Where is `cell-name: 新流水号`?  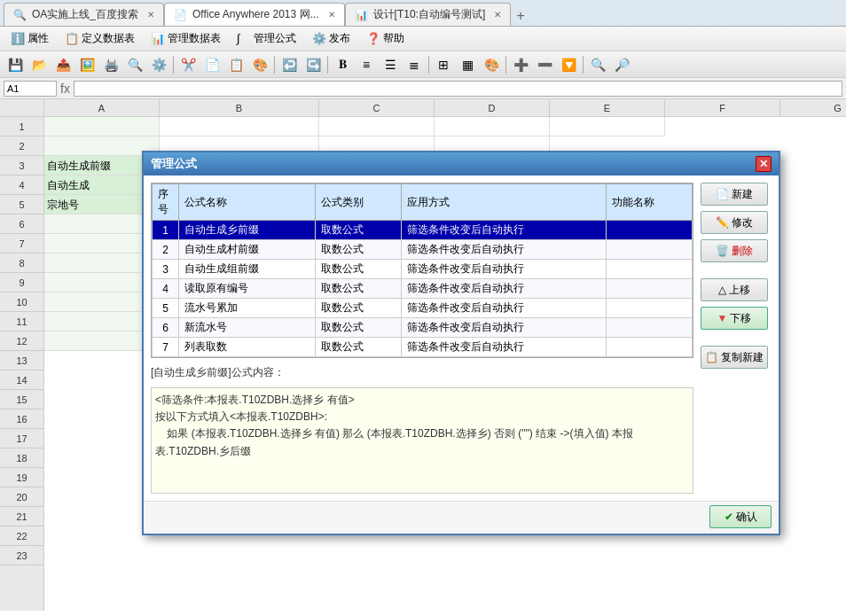 cell-name: 新流水号 is located at coordinates (247, 328).